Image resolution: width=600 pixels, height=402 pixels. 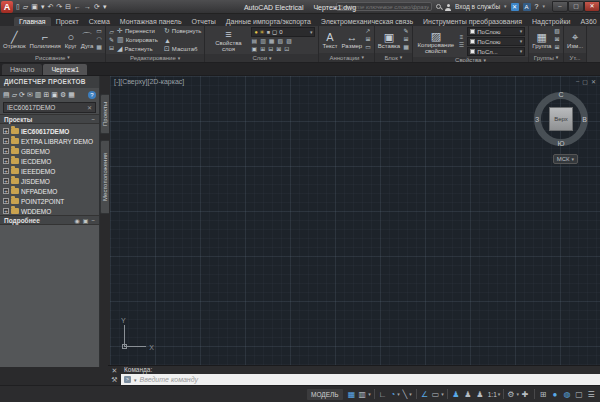 What do you see at coordinates (557, 48) in the screenshot?
I see `group-mini-icon: ⊞` at bounding box center [557, 48].